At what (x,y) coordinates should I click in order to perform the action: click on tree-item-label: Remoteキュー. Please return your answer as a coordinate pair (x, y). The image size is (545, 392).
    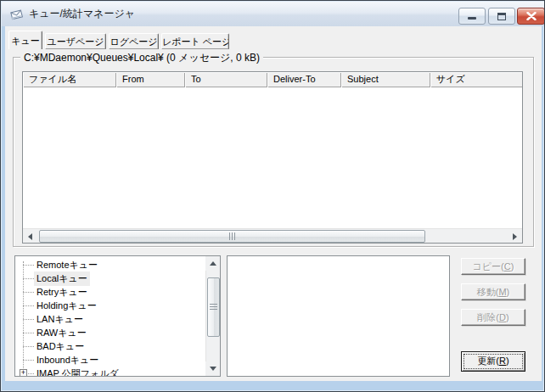
    Looking at the image, I should click on (67, 265).